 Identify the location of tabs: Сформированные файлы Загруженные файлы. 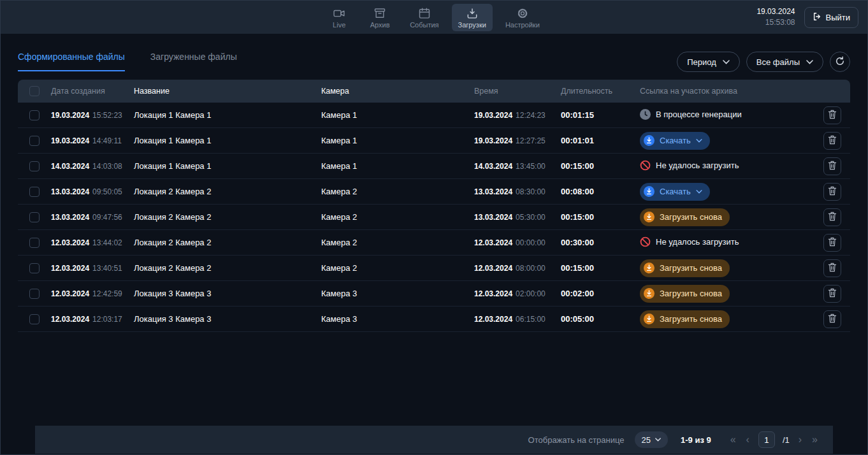
(127, 61).